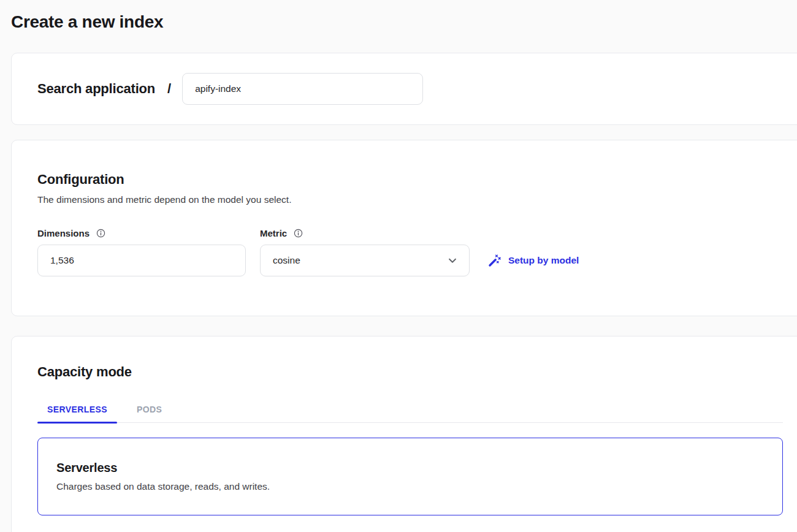  I want to click on tab-serverless: SERVERLESS, so click(77, 413).